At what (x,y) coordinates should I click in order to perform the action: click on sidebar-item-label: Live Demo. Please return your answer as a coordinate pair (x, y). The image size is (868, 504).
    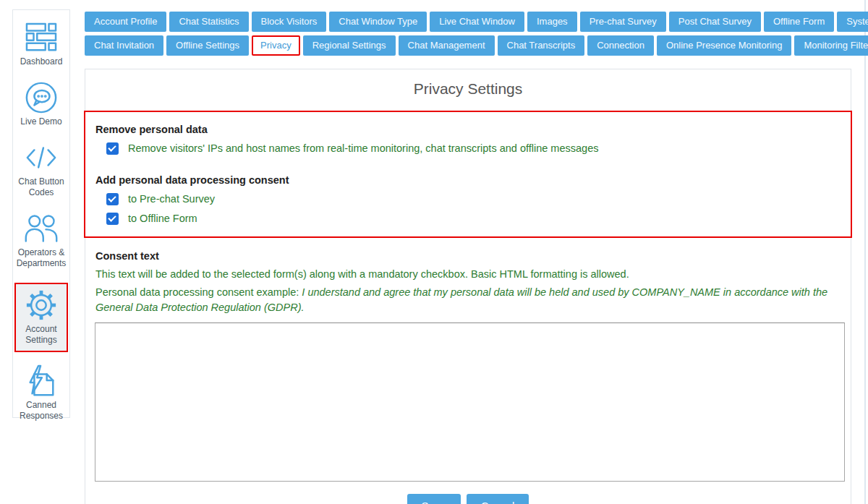
    Looking at the image, I should click on (41, 121).